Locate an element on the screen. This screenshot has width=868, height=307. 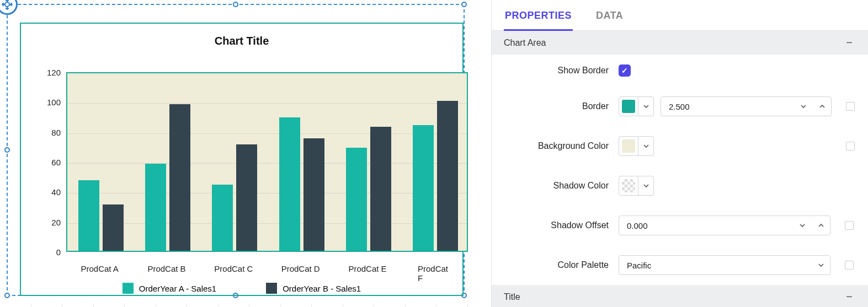
x-tick-label: ProdCat A is located at coordinates (99, 269).